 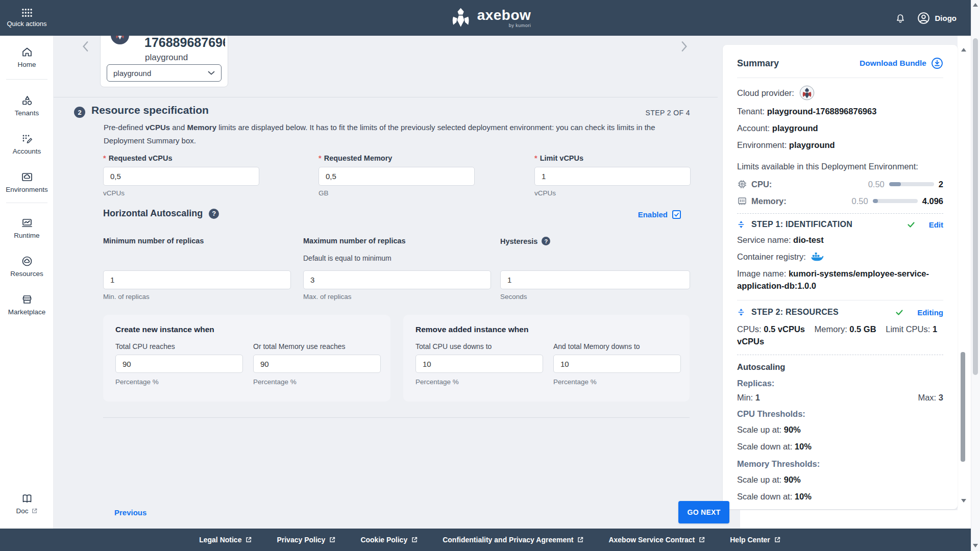 I want to click on environment-row: Environment: playground, so click(x=840, y=145).